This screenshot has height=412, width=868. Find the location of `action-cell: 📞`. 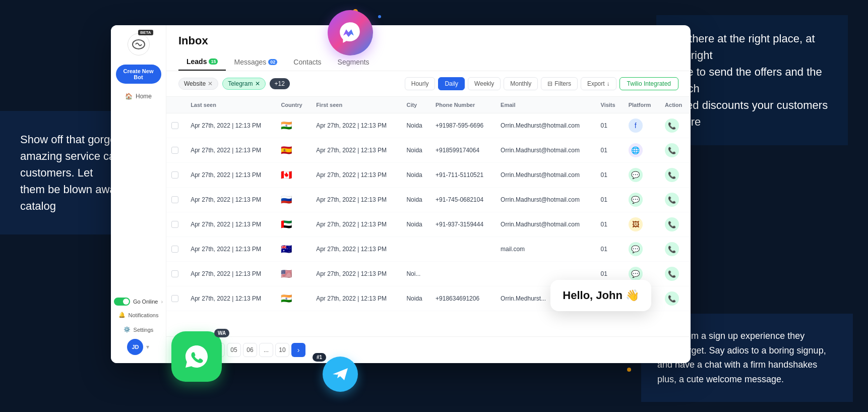

action-cell: 📞 is located at coordinates (675, 126).